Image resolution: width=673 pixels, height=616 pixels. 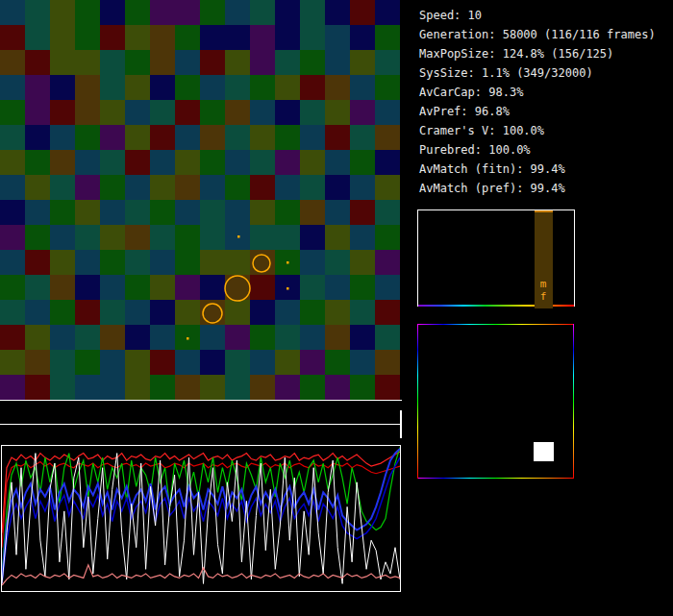 I want to click on trait-border-bottom, so click(x=496, y=479).